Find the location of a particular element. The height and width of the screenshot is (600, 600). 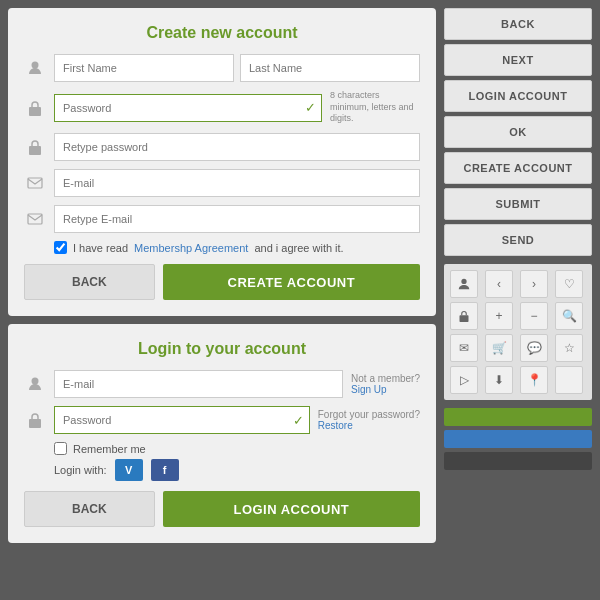

login-title: Login to your account is located at coordinates (222, 349).